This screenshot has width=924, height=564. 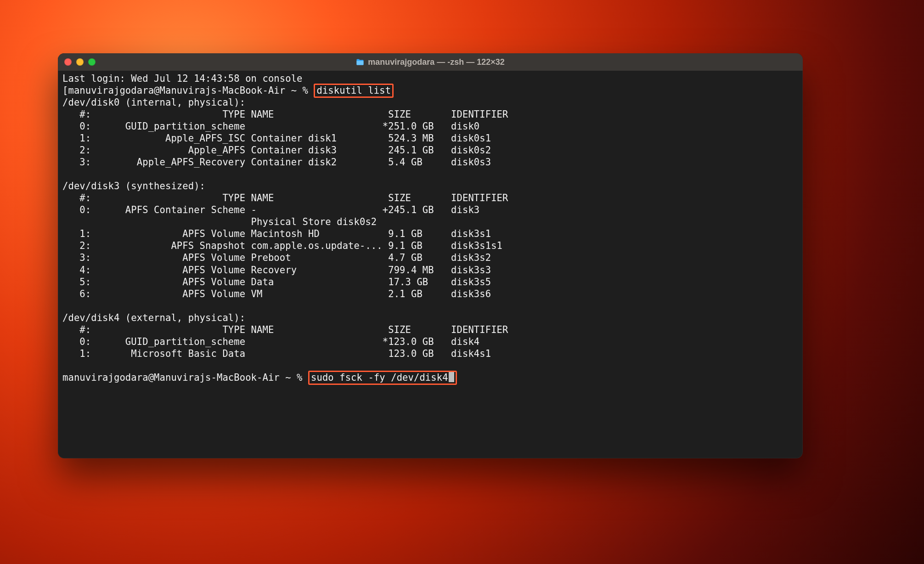 I want to click on window-title-text: manuvirajgodara — -zsh — 122×32, so click(x=436, y=62).